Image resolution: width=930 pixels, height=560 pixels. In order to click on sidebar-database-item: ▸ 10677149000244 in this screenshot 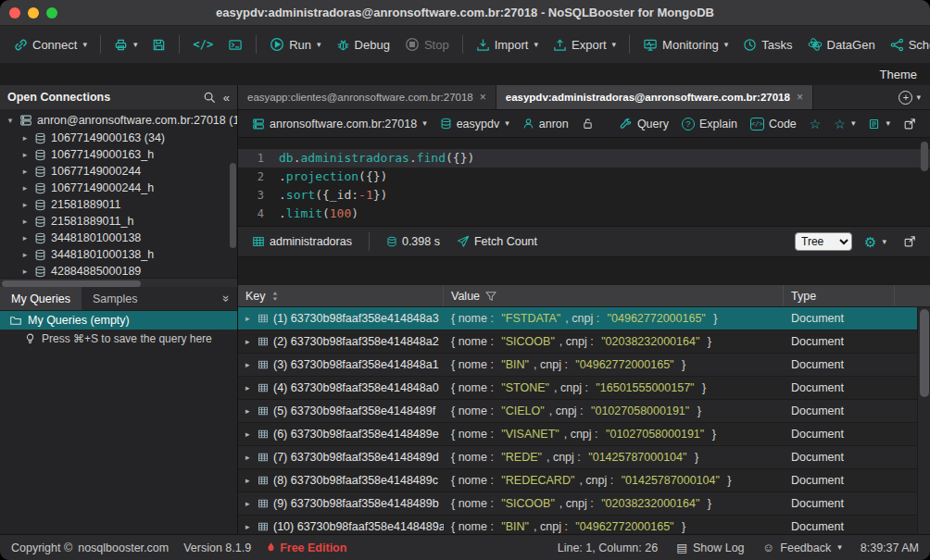, I will do `click(119, 171)`.